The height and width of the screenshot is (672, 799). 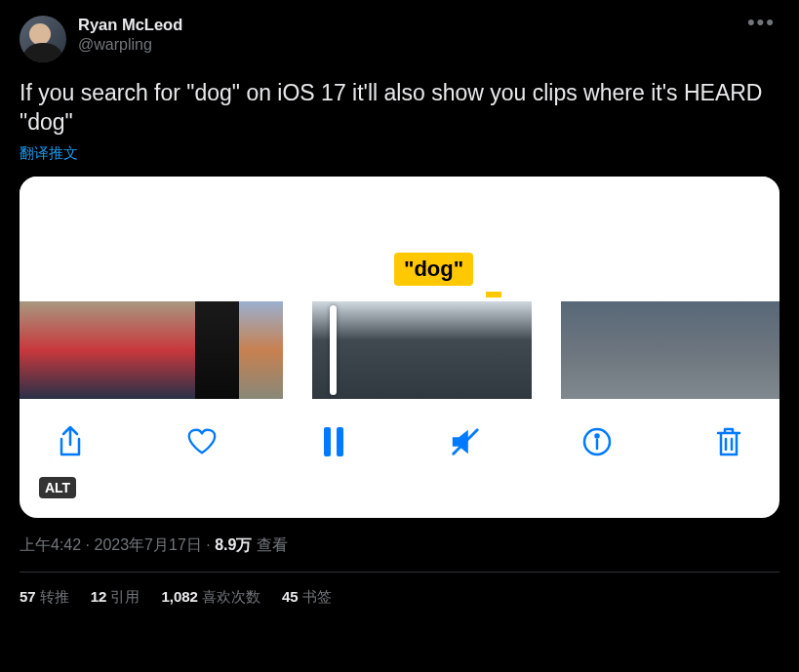 I want to click on trash-icon, so click(x=729, y=442).